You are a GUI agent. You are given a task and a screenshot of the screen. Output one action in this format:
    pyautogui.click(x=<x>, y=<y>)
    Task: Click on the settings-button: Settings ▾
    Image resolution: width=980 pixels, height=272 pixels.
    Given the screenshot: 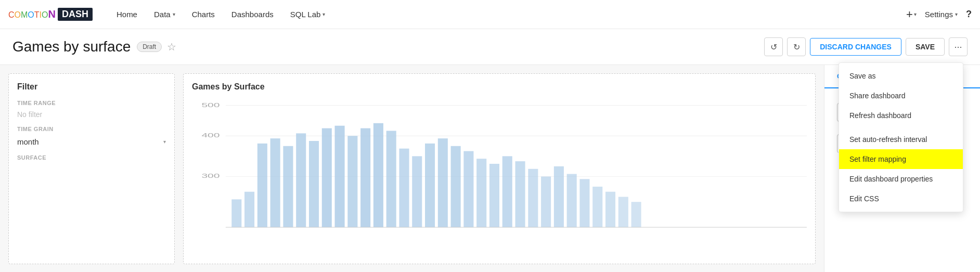 What is the action you would take?
    pyautogui.click(x=942, y=15)
    